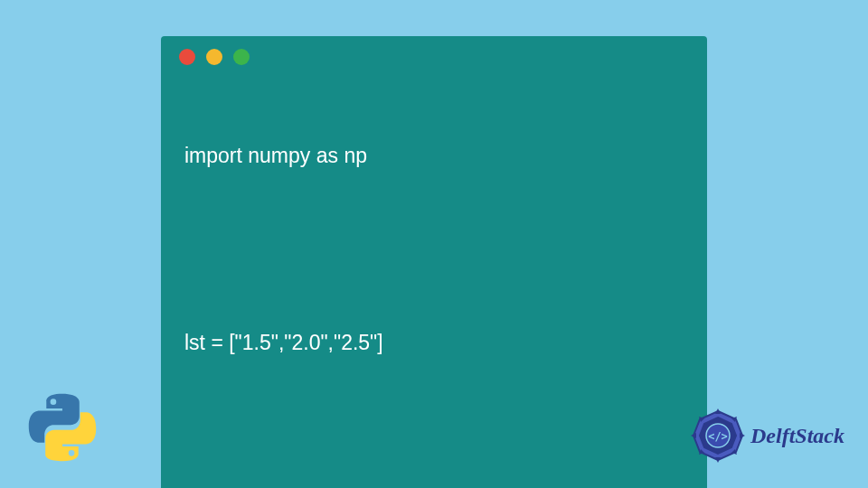 This screenshot has height=488, width=868. Describe the element at coordinates (718, 436) in the screenshot. I see `brand-logo-icon: </>` at that location.